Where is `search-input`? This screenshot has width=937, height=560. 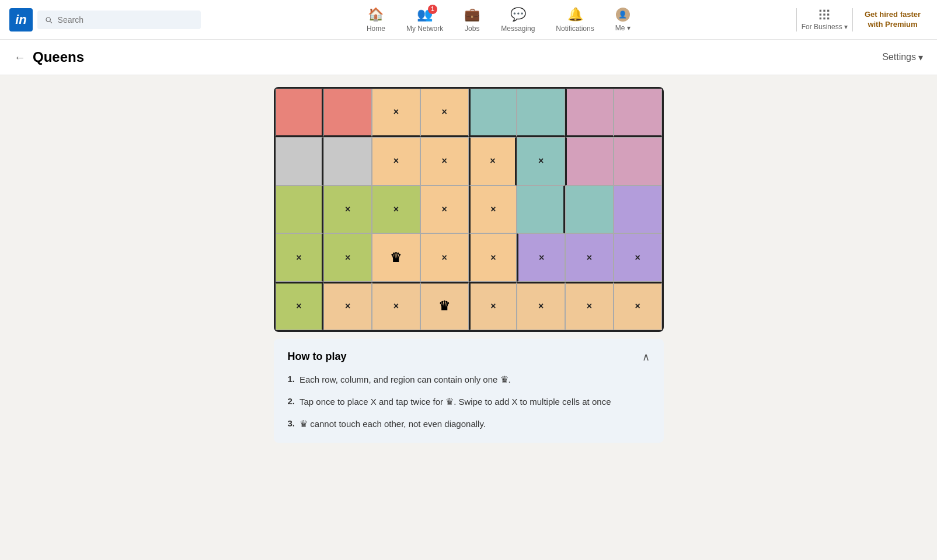 search-input is located at coordinates (126, 20).